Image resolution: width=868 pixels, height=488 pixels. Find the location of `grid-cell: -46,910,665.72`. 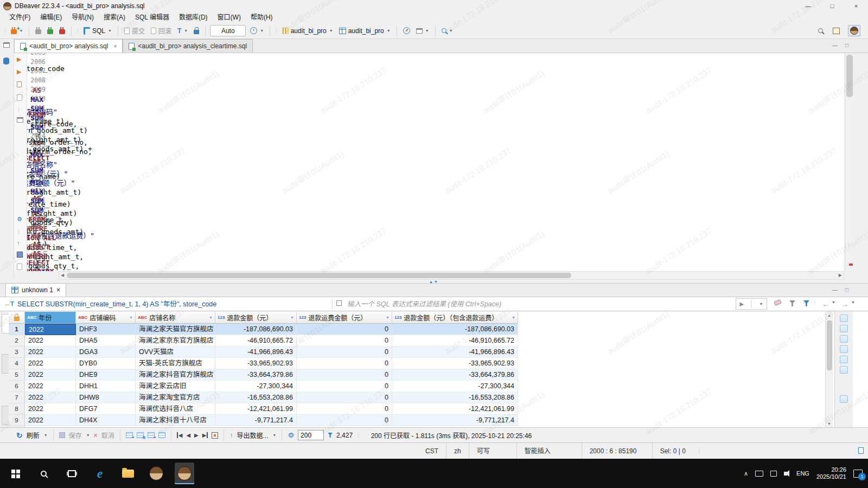

grid-cell: -46,910,665.72 is located at coordinates (256, 341).